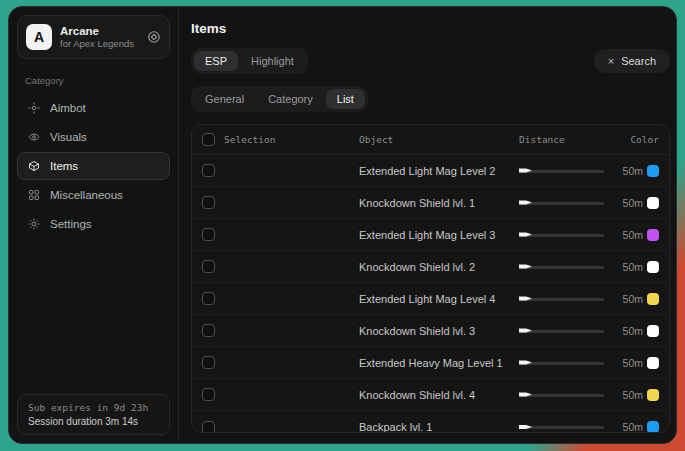 Image resolution: width=685 pixels, height=451 pixels. I want to click on tab-list: List, so click(346, 99).